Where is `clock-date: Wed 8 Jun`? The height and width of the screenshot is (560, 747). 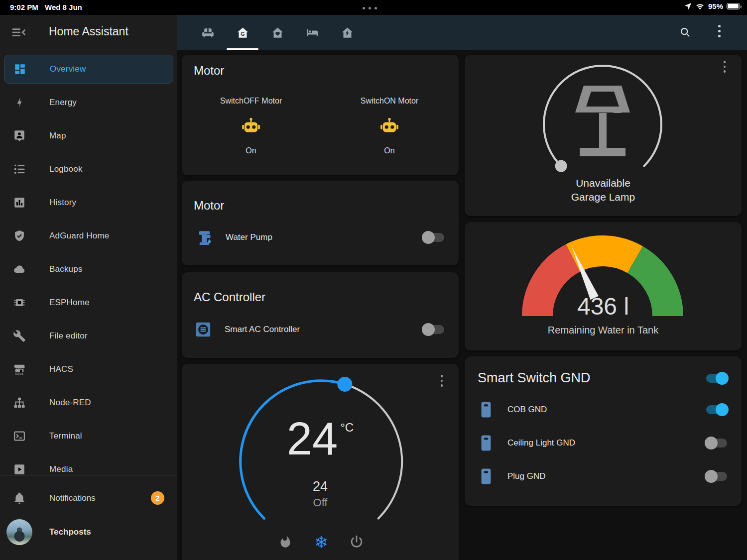 clock-date: Wed 8 Jun is located at coordinates (64, 7).